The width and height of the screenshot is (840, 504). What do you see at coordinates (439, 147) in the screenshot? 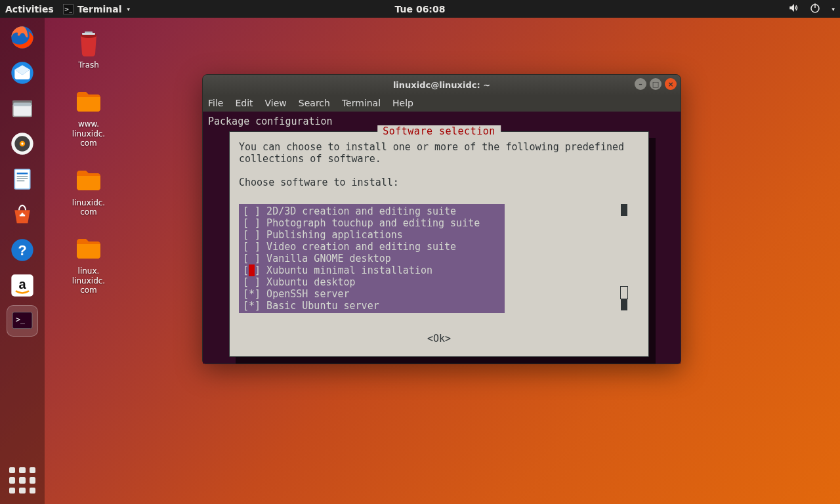
I see `tasksel-lead1: You can choose to install one or more of…` at bounding box center [439, 147].